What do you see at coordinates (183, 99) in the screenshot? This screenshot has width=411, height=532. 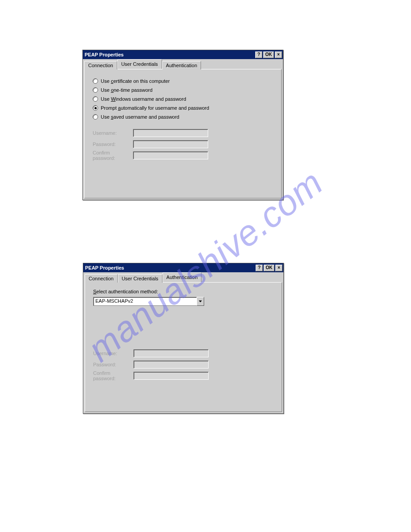 I see `radio-windows-creds: Use Windows username and password` at bounding box center [183, 99].